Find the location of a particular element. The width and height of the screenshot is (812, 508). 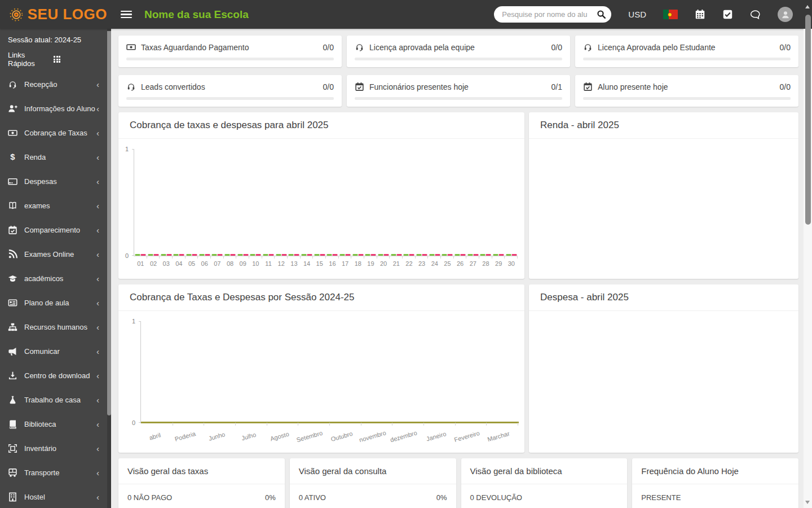

bar-group: 19 is located at coordinates (371, 202).